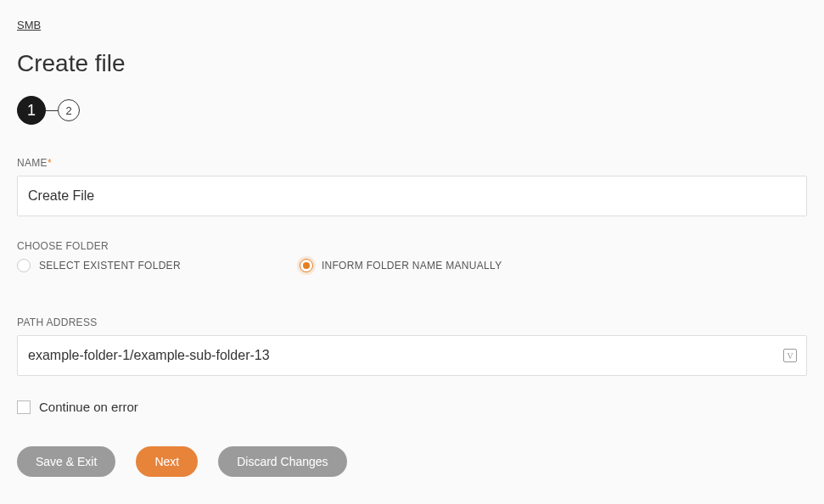  I want to click on next-button: Next, so click(166, 462).